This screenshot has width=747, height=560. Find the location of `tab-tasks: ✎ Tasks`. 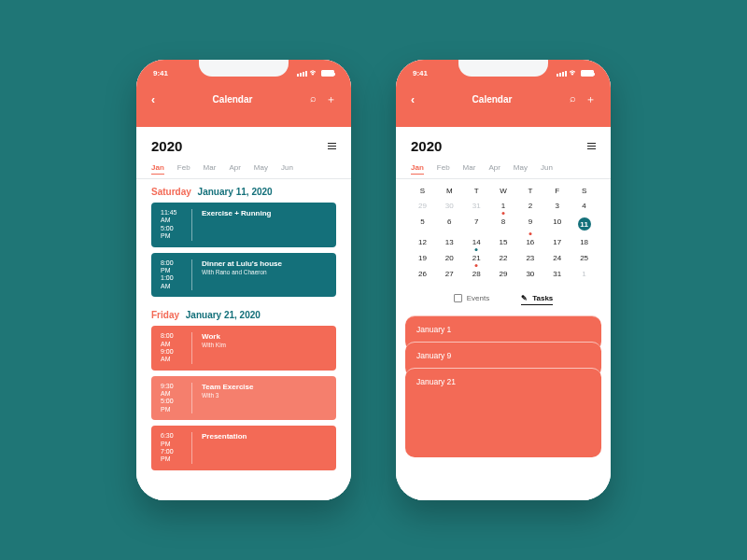

tab-tasks: ✎ Tasks is located at coordinates (537, 299).